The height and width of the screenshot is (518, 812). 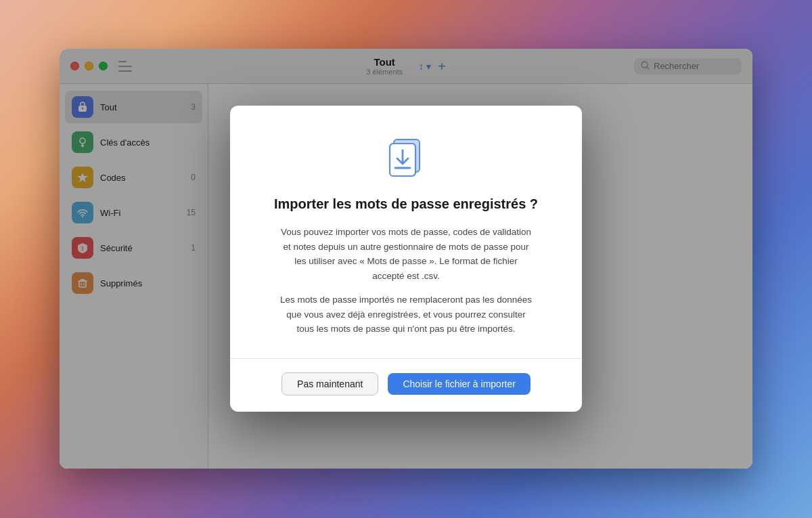 I want to click on import-icon, so click(x=406, y=157).